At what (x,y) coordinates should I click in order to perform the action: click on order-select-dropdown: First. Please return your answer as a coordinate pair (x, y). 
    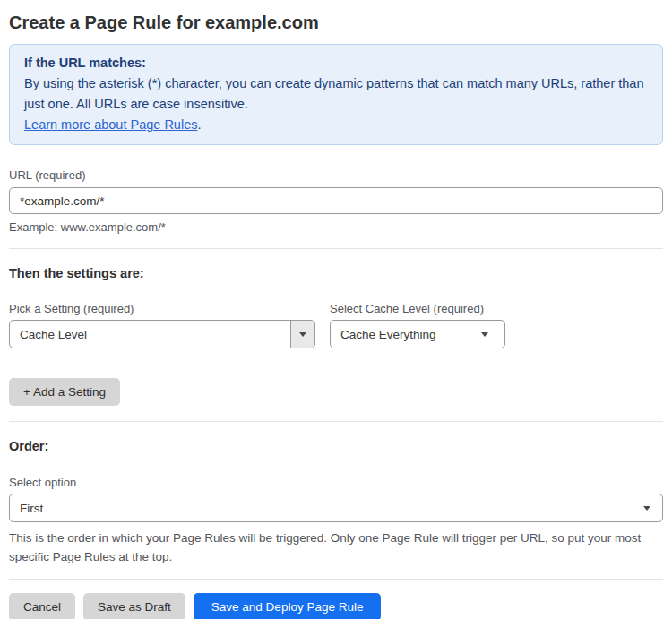
    Looking at the image, I should click on (336, 508).